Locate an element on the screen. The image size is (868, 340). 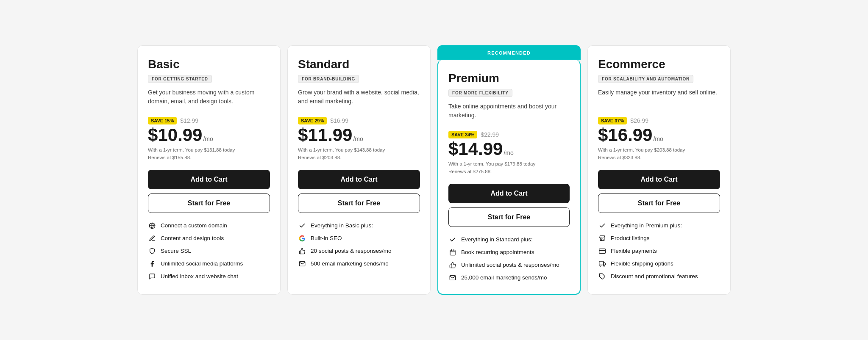
feature-text: Secure SSL is located at coordinates (176, 251).